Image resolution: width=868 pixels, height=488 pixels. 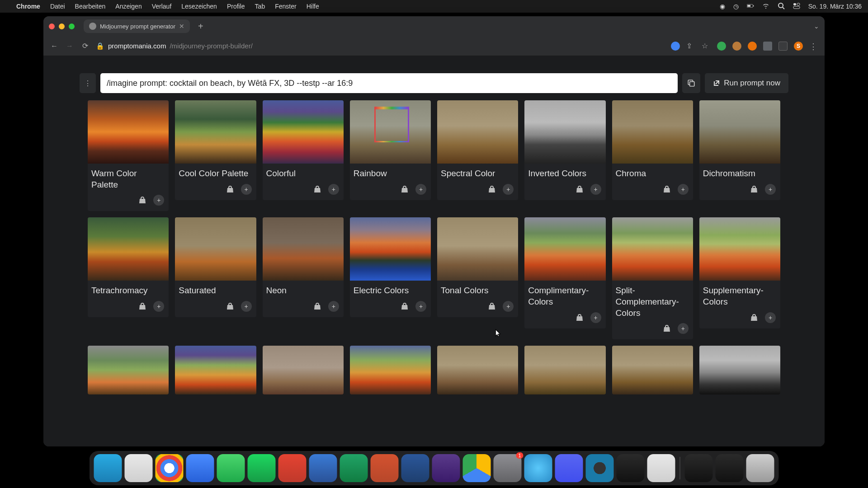 What do you see at coordinates (128, 267) in the screenshot?
I see `style-card: Tetrachromacy+` at bounding box center [128, 267].